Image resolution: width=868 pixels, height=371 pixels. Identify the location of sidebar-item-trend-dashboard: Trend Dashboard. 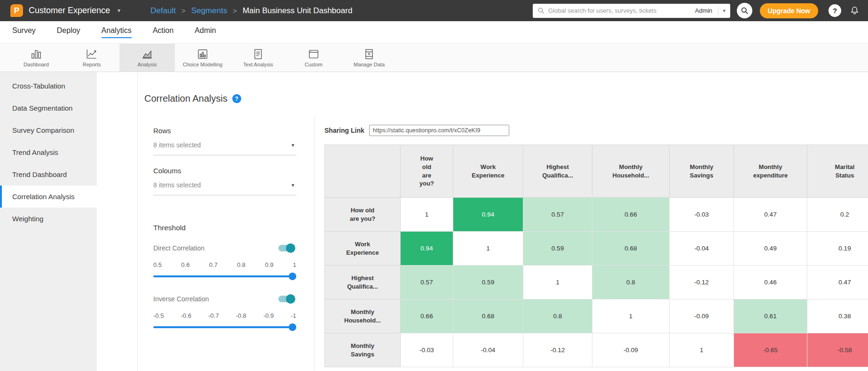
(48, 174).